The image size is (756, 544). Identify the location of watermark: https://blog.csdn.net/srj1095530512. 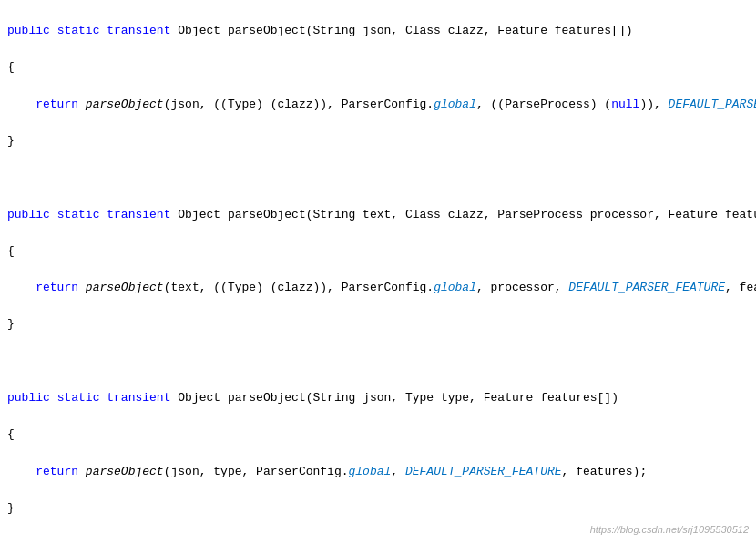
(669, 530).